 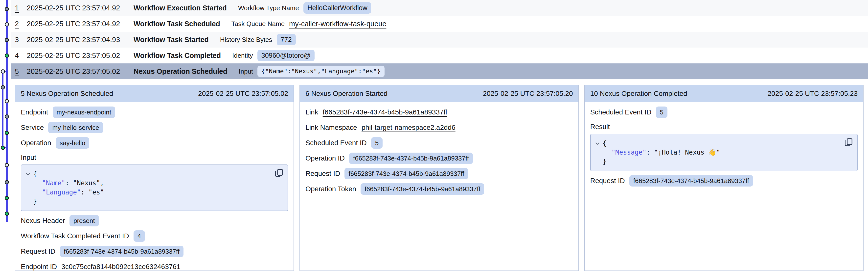 What do you see at coordinates (180, 8) in the screenshot?
I see `event-name: Workflow Execution Started` at bounding box center [180, 8].